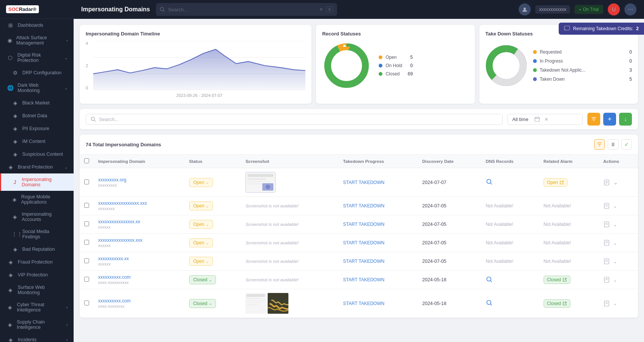  I want to click on black-market-icon: ◈, so click(15, 103).